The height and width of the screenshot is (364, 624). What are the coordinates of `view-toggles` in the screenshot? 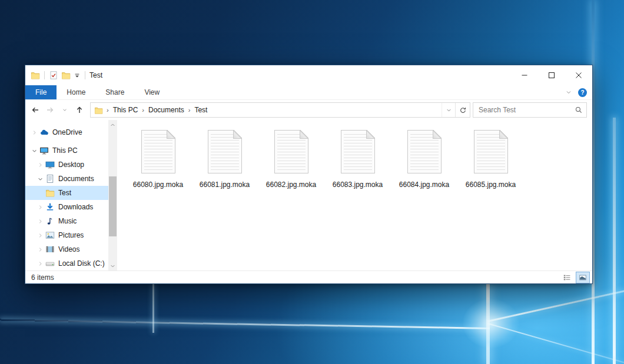 It's located at (575, 278).